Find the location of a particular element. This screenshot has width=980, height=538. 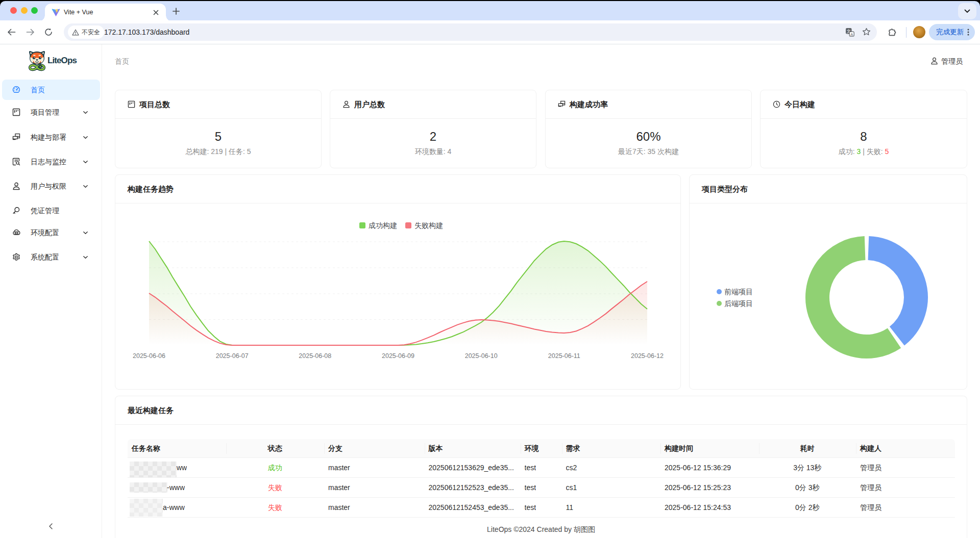

svg-text: 2025-06-09 is located at coordinates (398, 356).